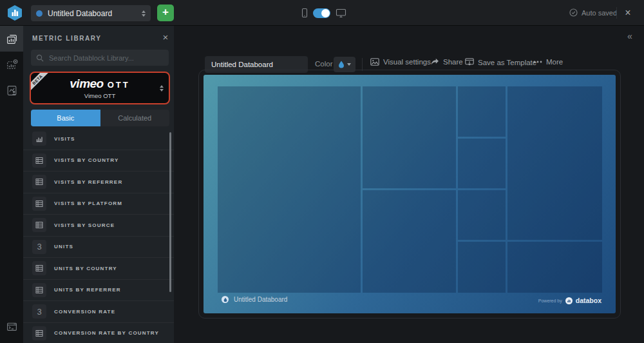 This screenshot has width=644, height=343. I want to click on autosave-status: Auto saved, so click(593, 13).